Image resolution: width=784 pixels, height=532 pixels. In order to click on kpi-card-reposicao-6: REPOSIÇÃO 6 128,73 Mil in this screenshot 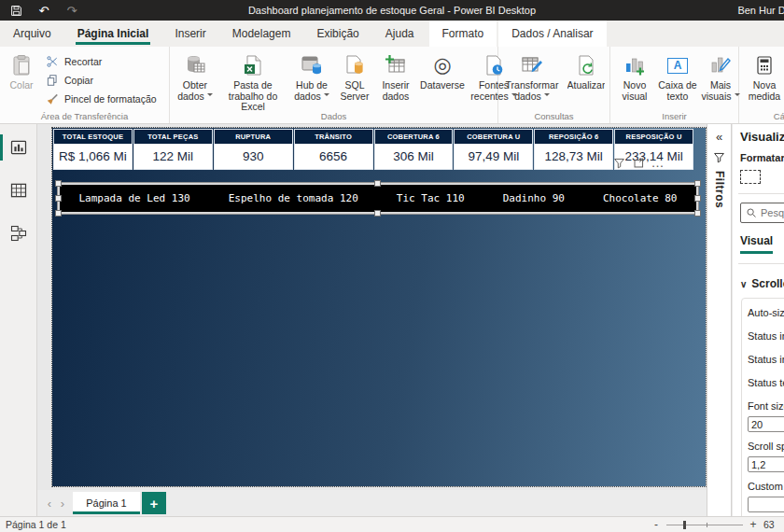, I will do `click(573, 149)`.